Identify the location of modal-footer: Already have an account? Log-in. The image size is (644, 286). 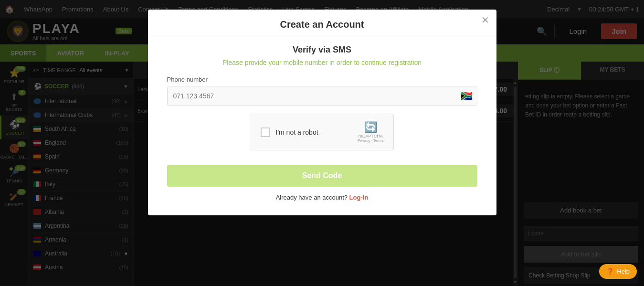
(322, 198).